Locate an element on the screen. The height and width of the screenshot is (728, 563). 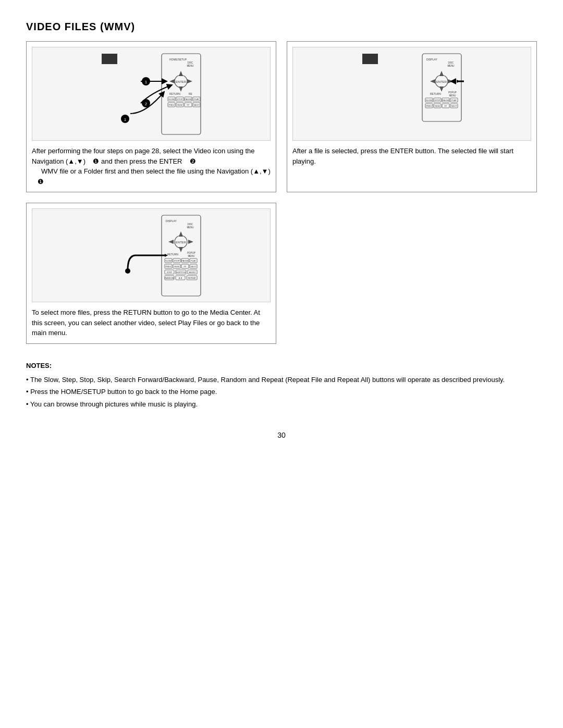
remote-diagram-1: HOME/SETUP DISC MENU ENTER RETURN RE is located at coordinates (151, 94).